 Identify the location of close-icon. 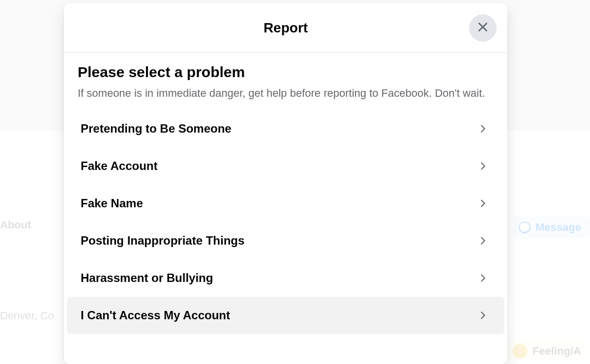
(483, 28).